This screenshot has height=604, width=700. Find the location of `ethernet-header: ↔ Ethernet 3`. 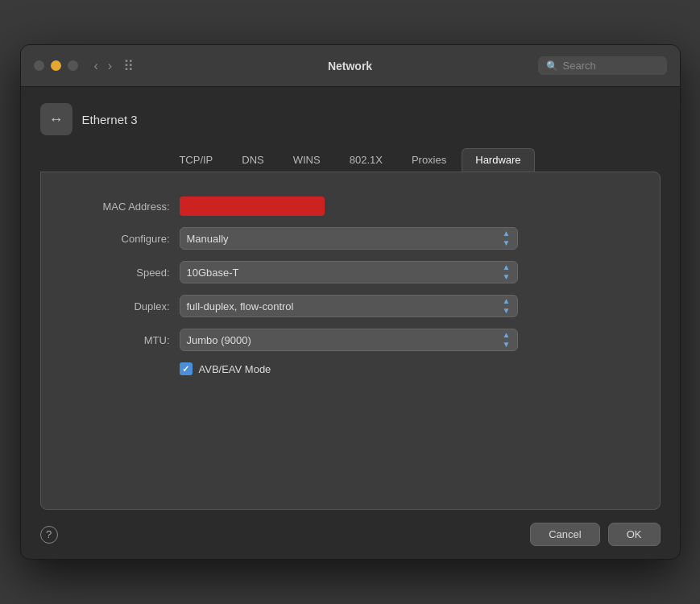

ethernet-header: ↔ Ethernet 3 is located at coordinates (350, 119).